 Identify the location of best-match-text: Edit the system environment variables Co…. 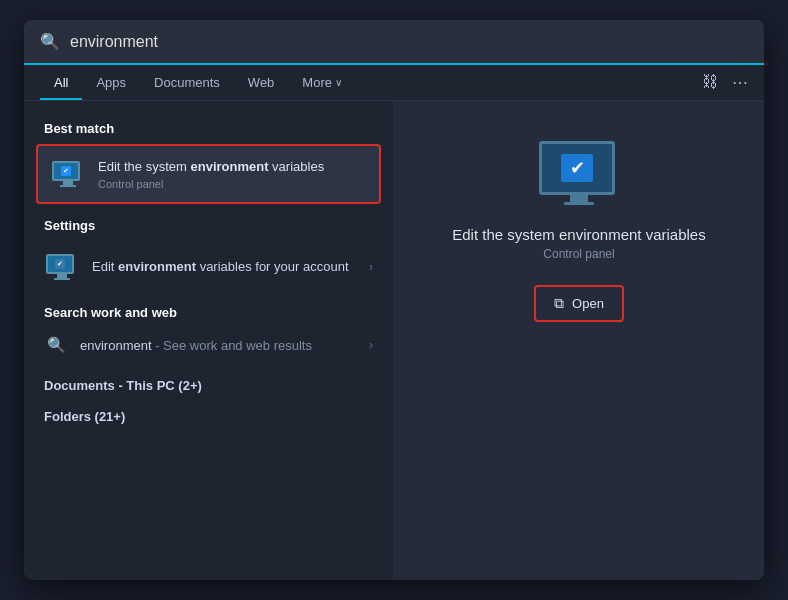
(232, 174).